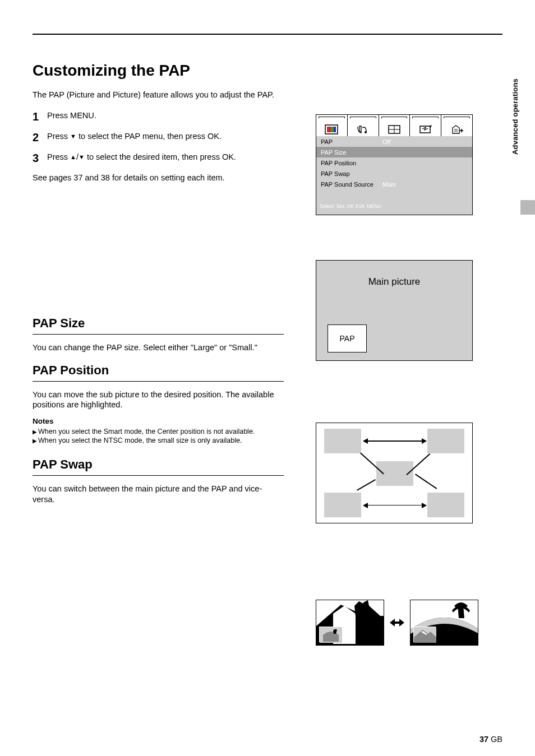 This screenshot has width=535, height=756. What do you see at coordinates (158, 370) in the screenshot?
I see `section-heading: PAP Position` at bounding box center [158, 370].